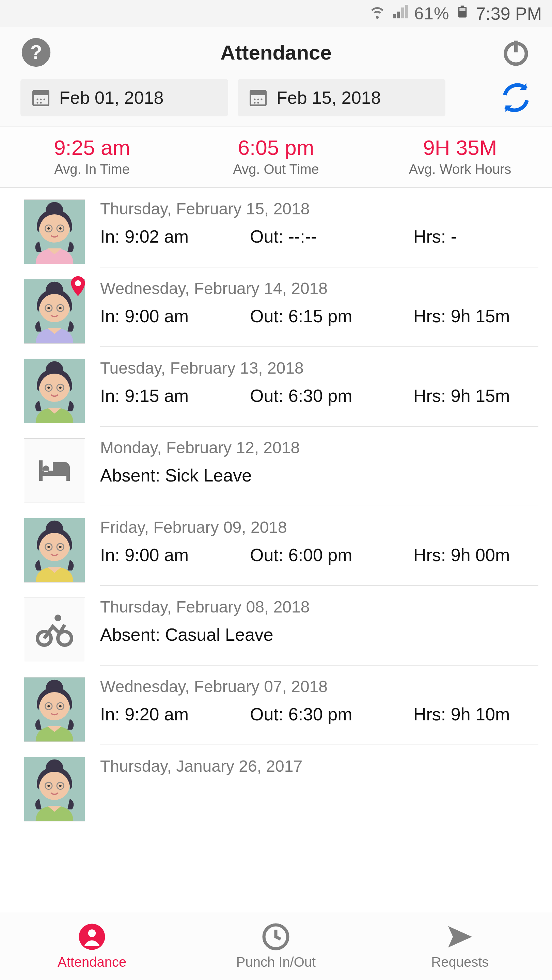 The width and height of the screenshot is (552, 980). Describe the element at coordinates (276, 705) in the screenshot. I see `attendance-row: Wednesday, February 07, 2018 In: 9:20 am…` at that location.